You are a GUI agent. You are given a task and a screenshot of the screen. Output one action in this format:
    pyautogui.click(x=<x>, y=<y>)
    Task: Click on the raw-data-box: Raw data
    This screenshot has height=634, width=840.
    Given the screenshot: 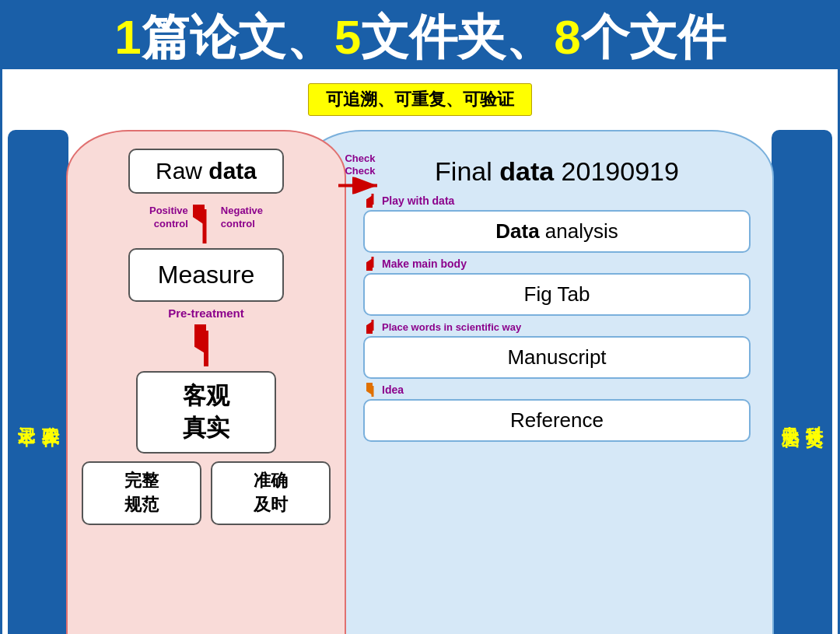 What is the action you would take?
    pyautogui.click(x=206, y=171)
    